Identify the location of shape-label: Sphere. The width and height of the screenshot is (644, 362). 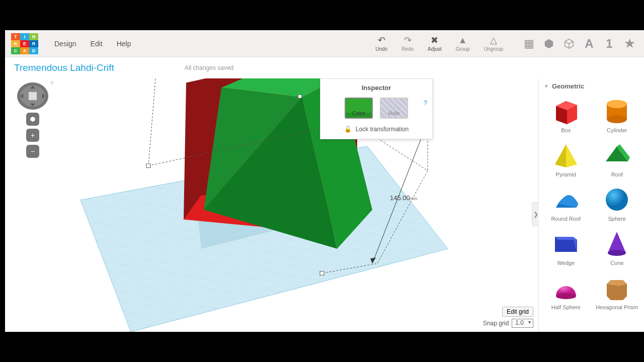
(617, 219).